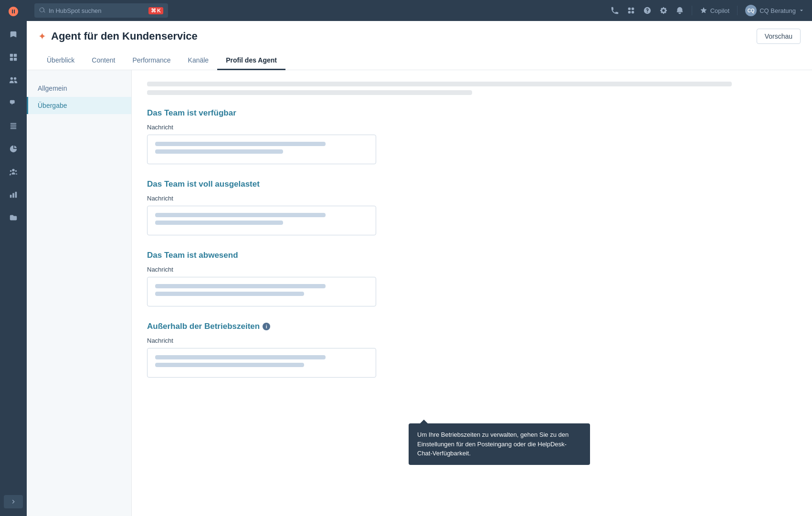 The height and width of the screenshot is (516, 812). What do you see at coordinates (13, 103) in the screenshot?
I see `sidebar-item-conversations` at bounding box center [13, 103].